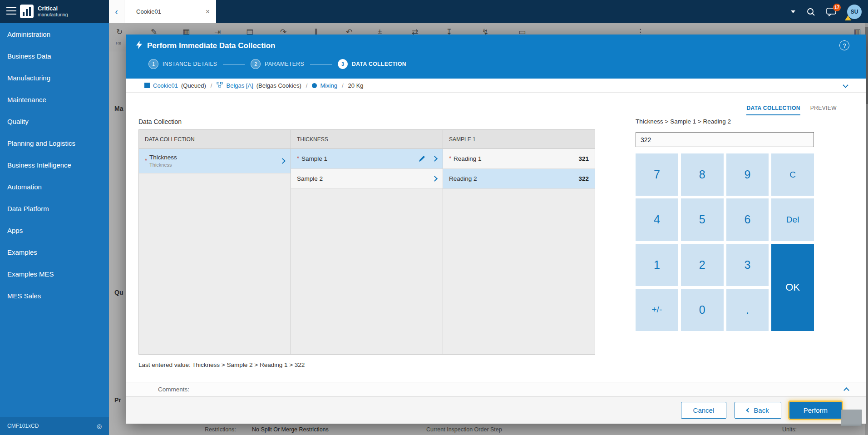  I want to click on material-state: (Queued), so click(193, 85).